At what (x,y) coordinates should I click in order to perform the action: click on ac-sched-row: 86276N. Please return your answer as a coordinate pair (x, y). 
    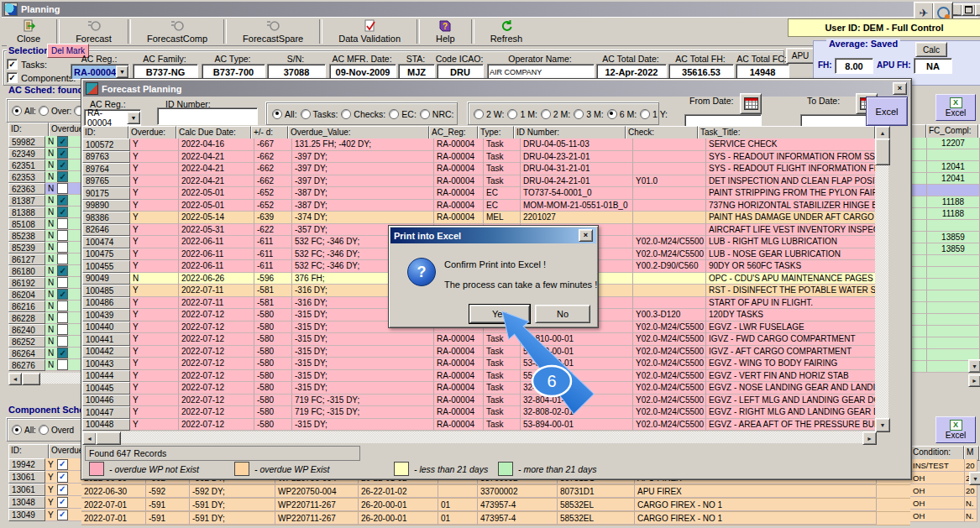
    Looking at the image, I should click on (45, 365).